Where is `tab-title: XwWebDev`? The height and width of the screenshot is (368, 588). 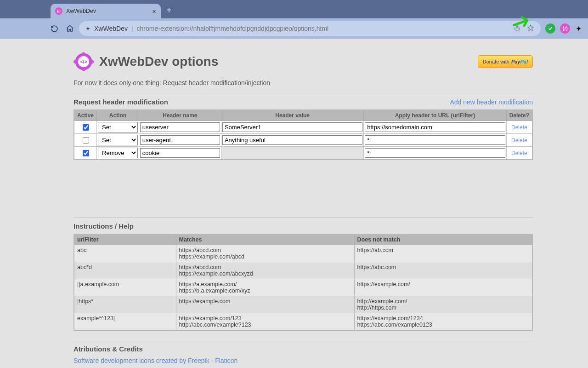 tab-title: XwWebDev is located at coordinates (107, 11).